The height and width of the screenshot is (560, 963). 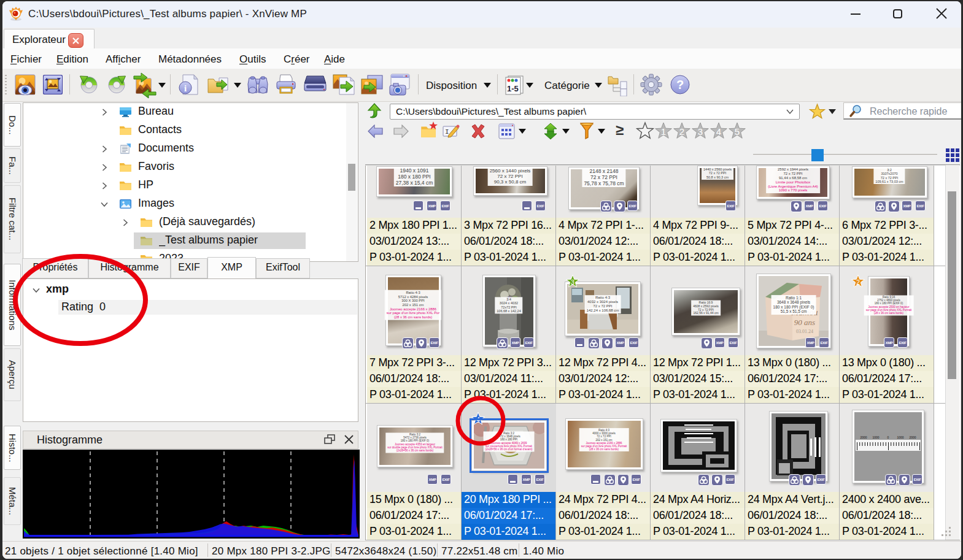 What do you see at coordinates (513, 88) in the screenshot?
I see `svg-text: 1-5` at bounding box center [513, 88].